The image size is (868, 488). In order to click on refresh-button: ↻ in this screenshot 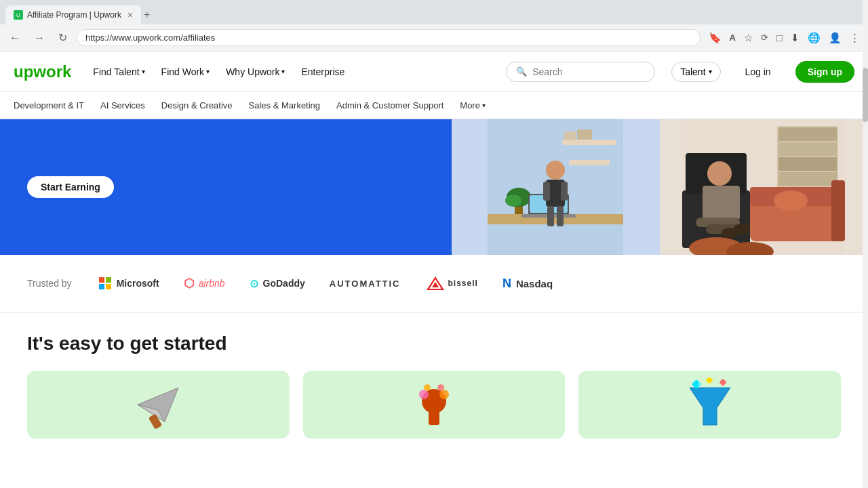, I will do `click(62, 38)`.